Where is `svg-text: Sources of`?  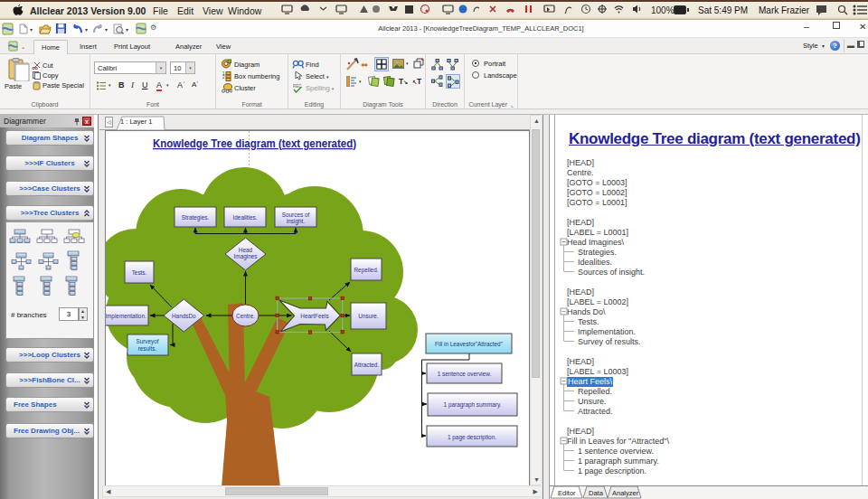
svg-text: Sources of is located at coordinates (297, 215).